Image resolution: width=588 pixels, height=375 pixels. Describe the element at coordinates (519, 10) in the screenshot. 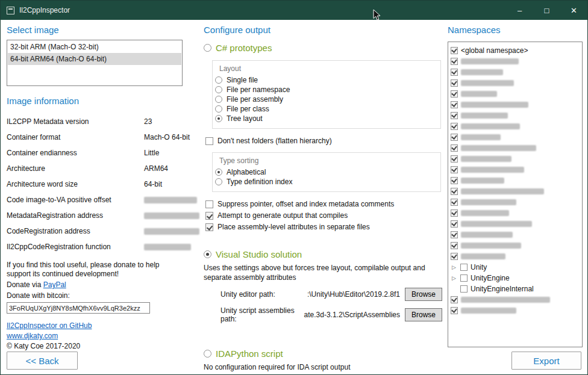

I see `minimize-button: –` at that location.